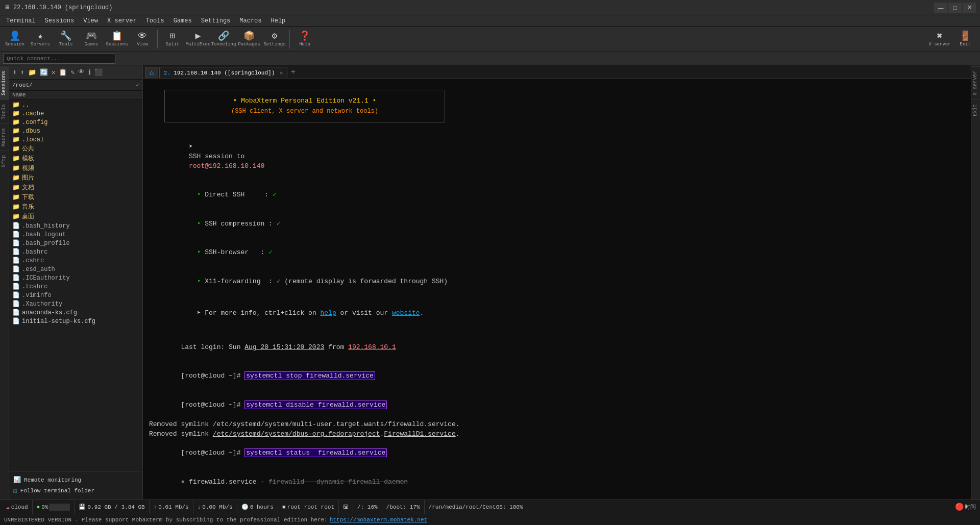 This screenshot has width=980, height=525. What do you see at coordinates (155, 507) in the screenshot?
I see `upload-icon: ↑` at bounding box center [155, 507].